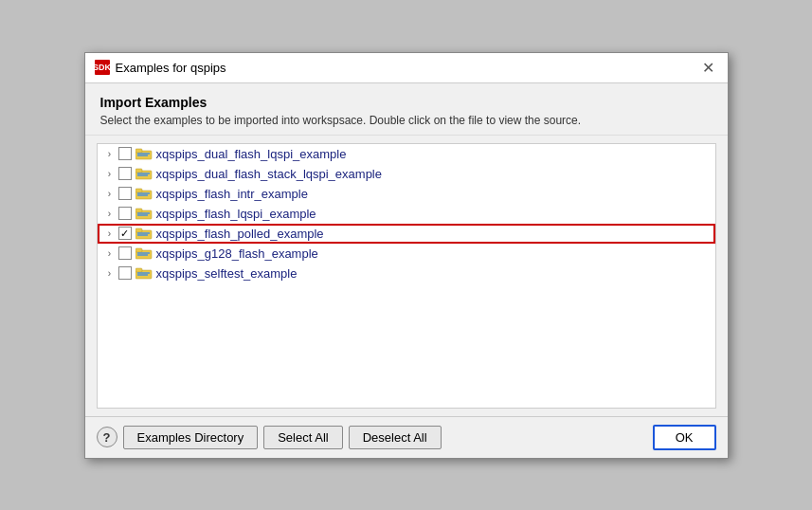  Describe the element at coordinates (406, 437) in the screenshot. I see `footer: ? Examples Directory Select All Deselect…` at that location.